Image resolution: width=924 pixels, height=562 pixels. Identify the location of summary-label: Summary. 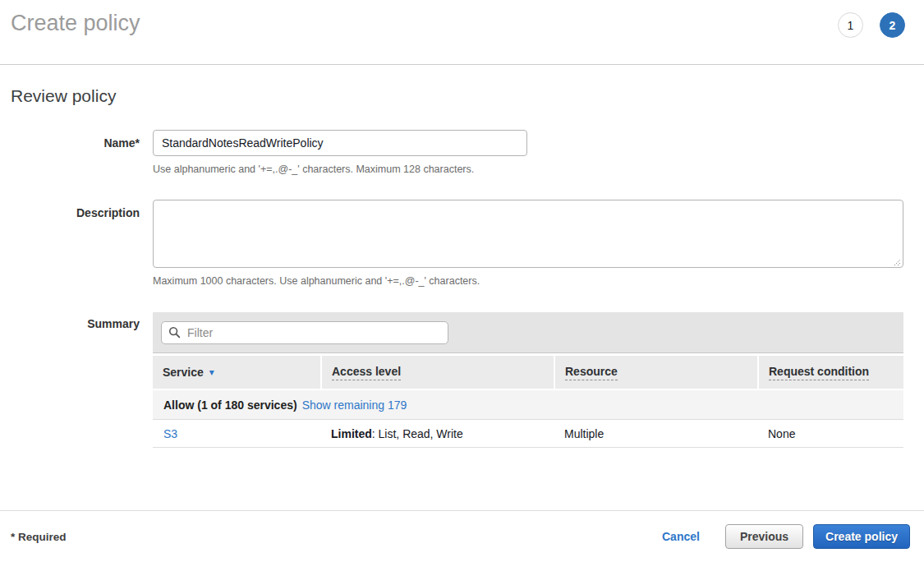
(76, 380).